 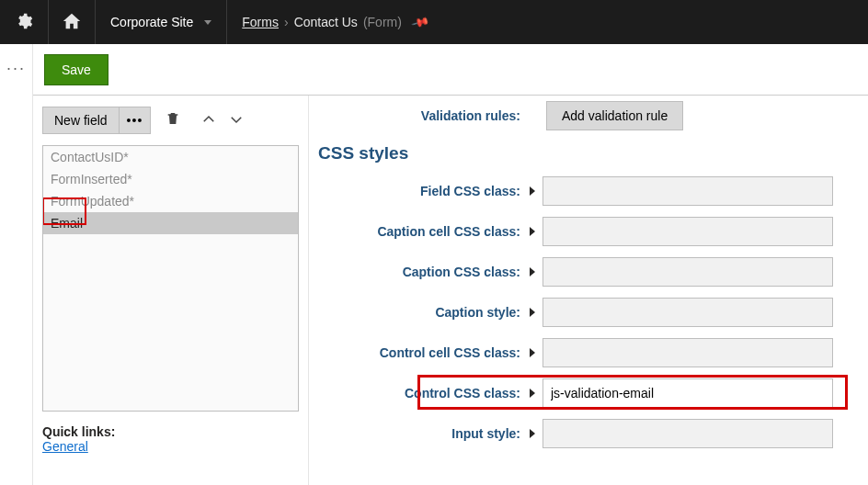 What do you see at coordinates (171, 223) in the screenshot?
I see `list-item-selected: Email` at bounding box center [171, 223].